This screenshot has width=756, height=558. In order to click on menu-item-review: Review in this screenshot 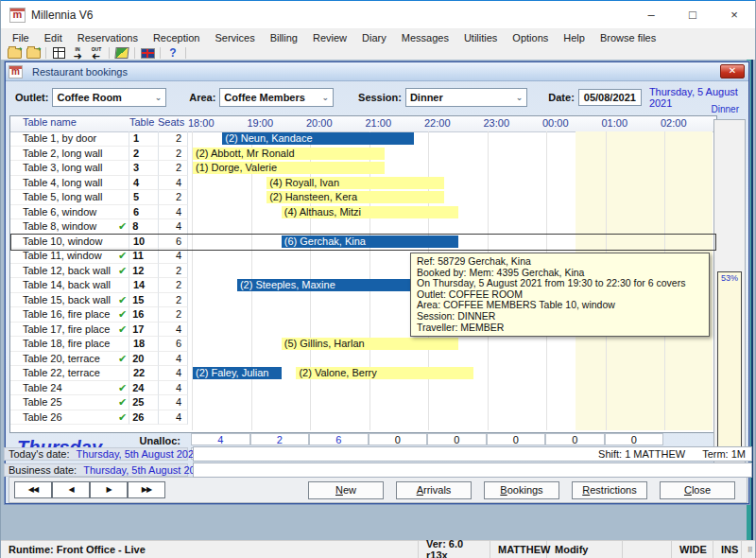, I will do `click(330, 38)`.